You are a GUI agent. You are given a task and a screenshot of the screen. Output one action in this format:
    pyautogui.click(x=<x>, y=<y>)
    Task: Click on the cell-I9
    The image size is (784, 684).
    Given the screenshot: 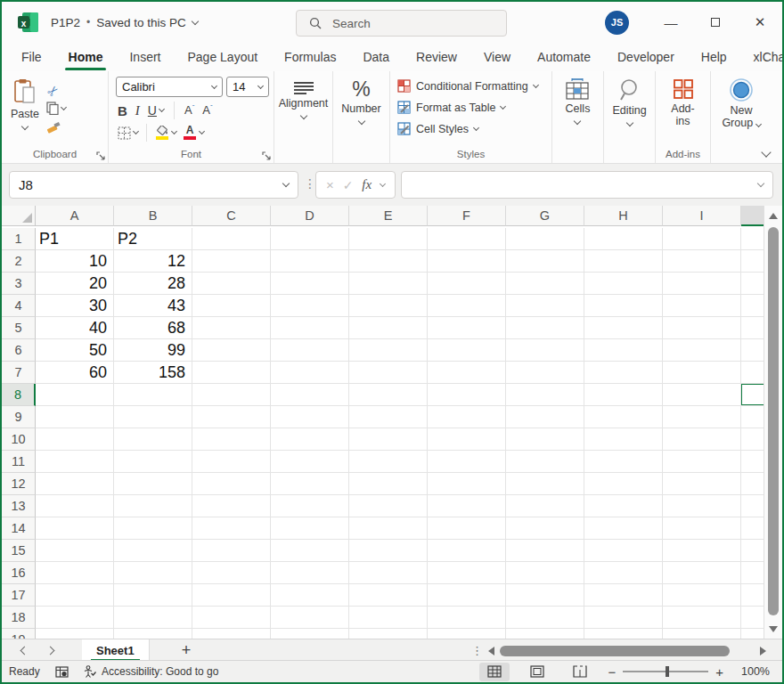 What is the action you would take?
    pyautogui.click(x=702, y=417)
    